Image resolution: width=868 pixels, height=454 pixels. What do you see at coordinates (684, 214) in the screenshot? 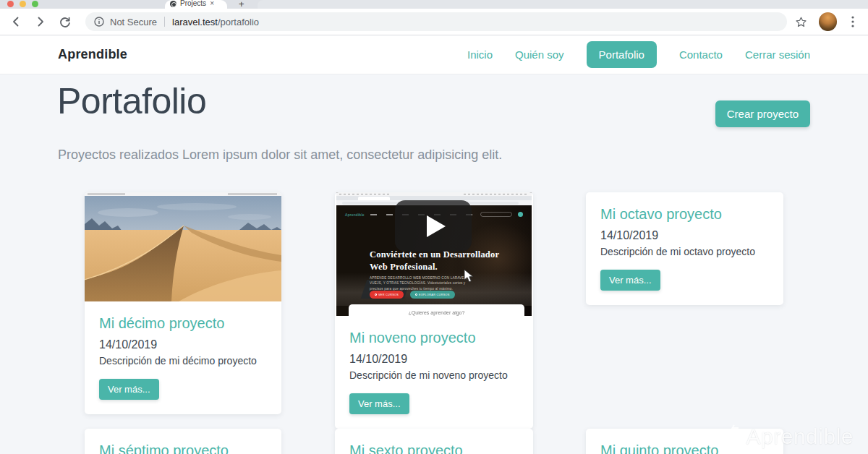
I see `card-title: Mi octavo proyecto` at bounding box center [684, 214].